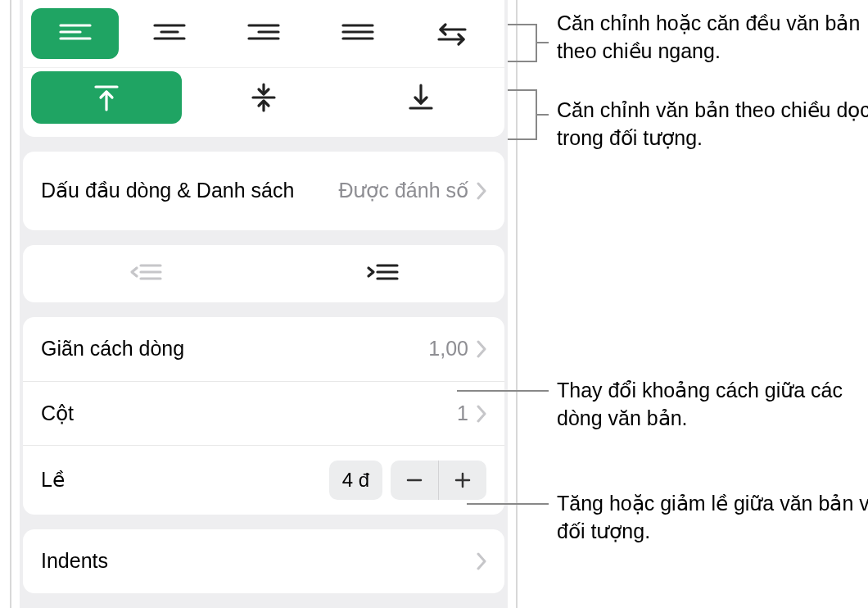 The image size is (868, 608). I want to click on callout-vertical-align: Căn chỉnh văn bản theo chiều dọc trong đ…, so click(712, 125).